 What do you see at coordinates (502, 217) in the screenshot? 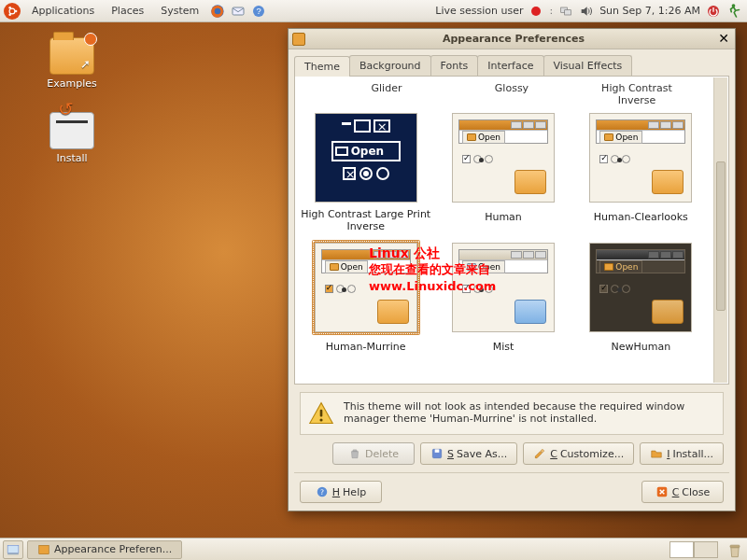
I see `theme-label: Human` at bounding box center [502, 217].